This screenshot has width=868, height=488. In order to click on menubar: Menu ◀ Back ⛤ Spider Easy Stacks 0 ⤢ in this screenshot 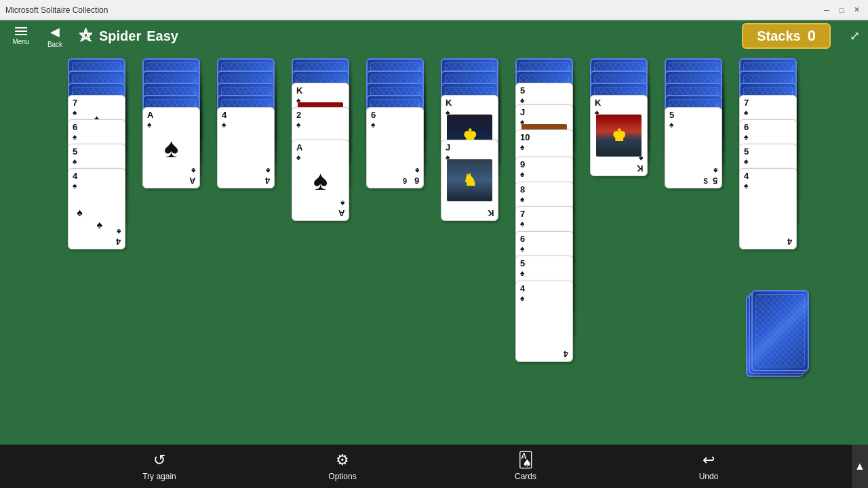, I will do `click(434, 36)`.